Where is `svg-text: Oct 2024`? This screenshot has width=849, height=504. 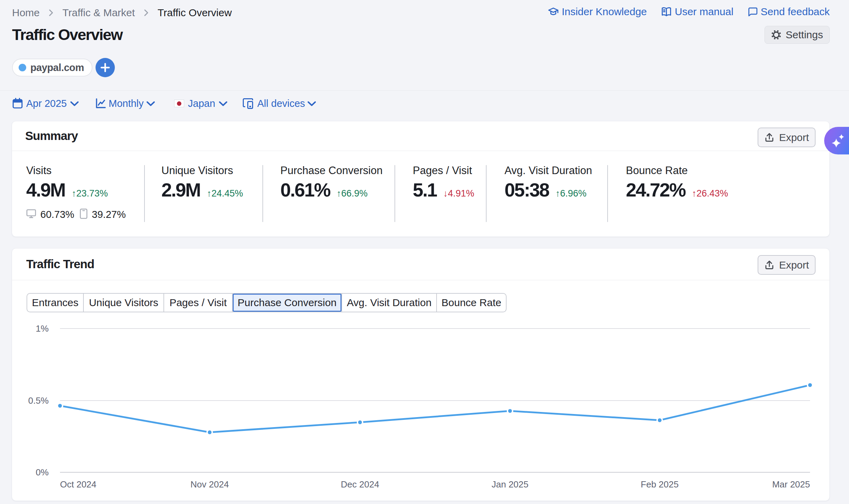 svg-text: Oct 2024 is located at coordinates (78, 484).